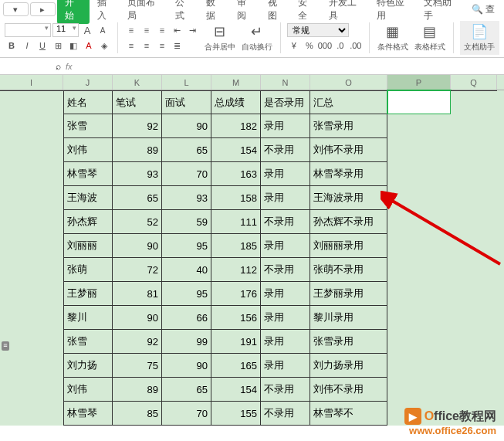  What do you see at coordinates (187, 270) in the screenshot?
I see `cell-interview: 40` at bounding box center [187, 270].